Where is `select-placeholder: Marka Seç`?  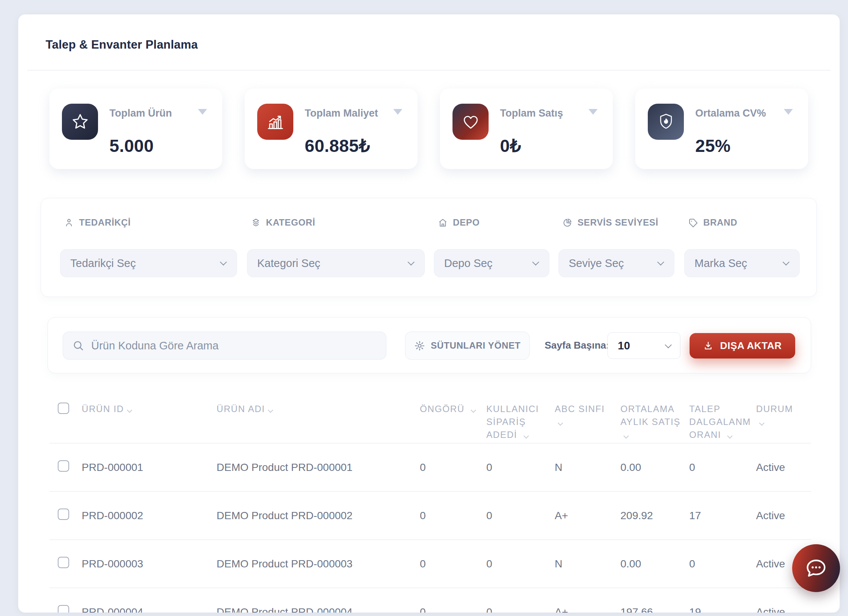 select-placeholder: Marka Seç is located at coordinates (721, 264).